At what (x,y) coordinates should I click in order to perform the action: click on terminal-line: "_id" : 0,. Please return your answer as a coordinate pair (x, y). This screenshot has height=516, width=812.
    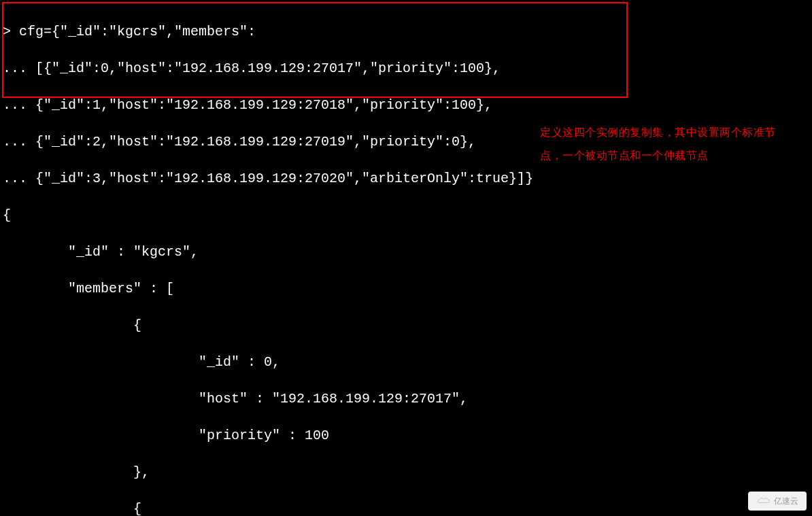
    Looking at the image, I should click on (406, 362).